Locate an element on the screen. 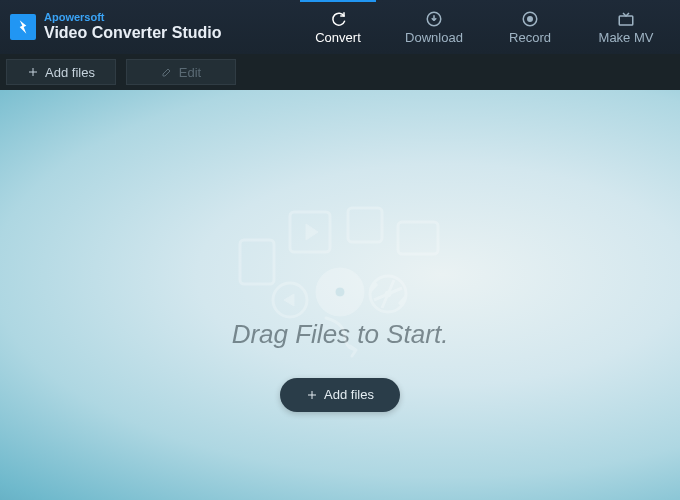  tv-icon is located at coordinates (626, 19).